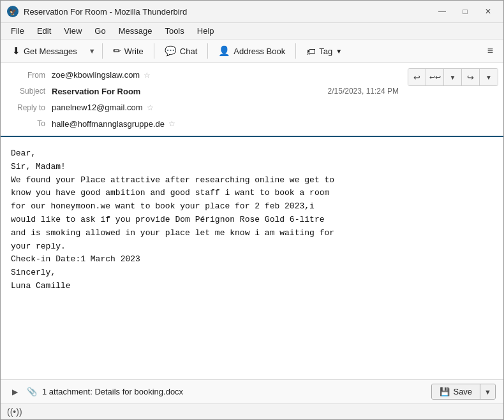 The width and height of the screenshot is (504, 420). What do you see at coordinates (463, 391) in the screenshot?
I see `save-button-group: 💾 Save ▼` at bounding box center [463, 391].